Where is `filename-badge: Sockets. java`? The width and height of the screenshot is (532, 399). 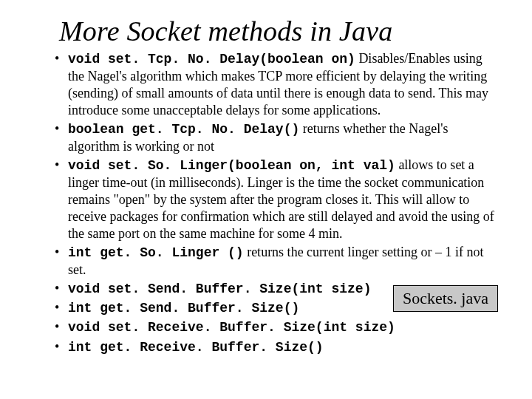 filename-badge: Sockets. java is located at coordinates (446, 299).